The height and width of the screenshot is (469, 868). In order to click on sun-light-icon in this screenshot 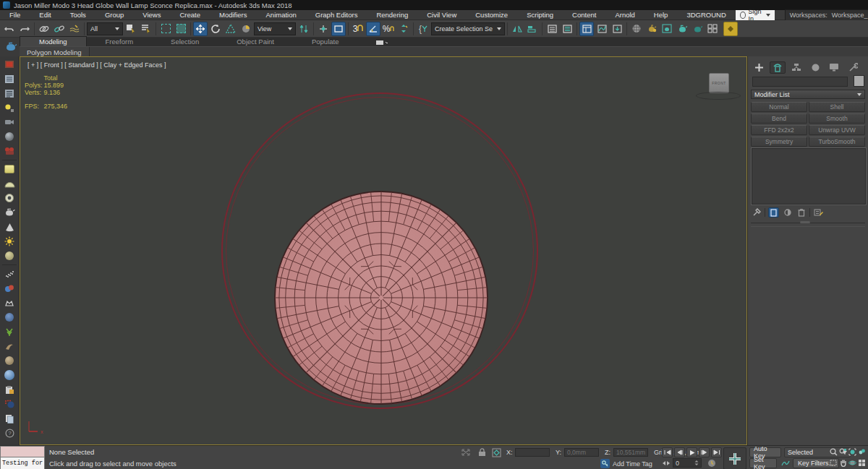, I will do `click(9, 241)`.